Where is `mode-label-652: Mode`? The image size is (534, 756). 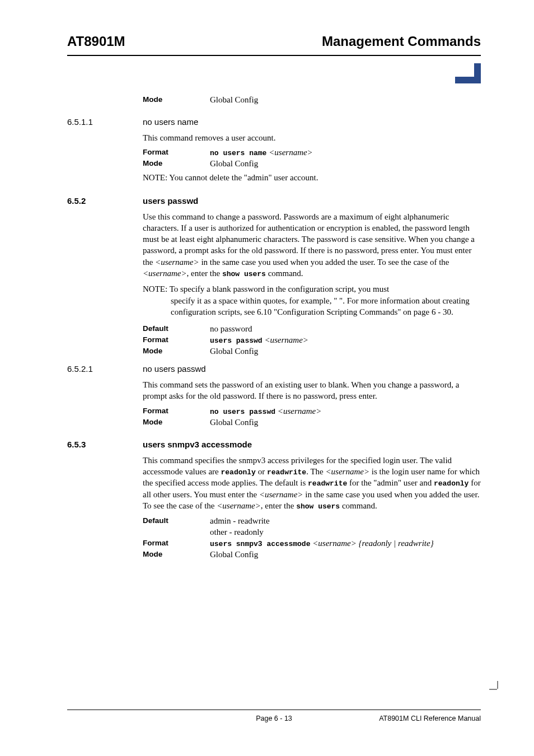
mode-label-652: Mode is located at coordinates (176, 352).